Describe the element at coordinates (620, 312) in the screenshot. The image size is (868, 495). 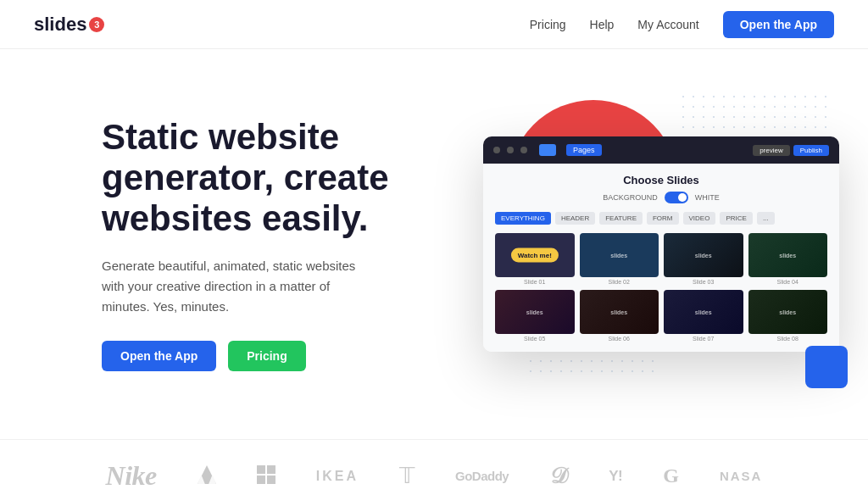
I see `slide-thumb-6: slides` at that location.